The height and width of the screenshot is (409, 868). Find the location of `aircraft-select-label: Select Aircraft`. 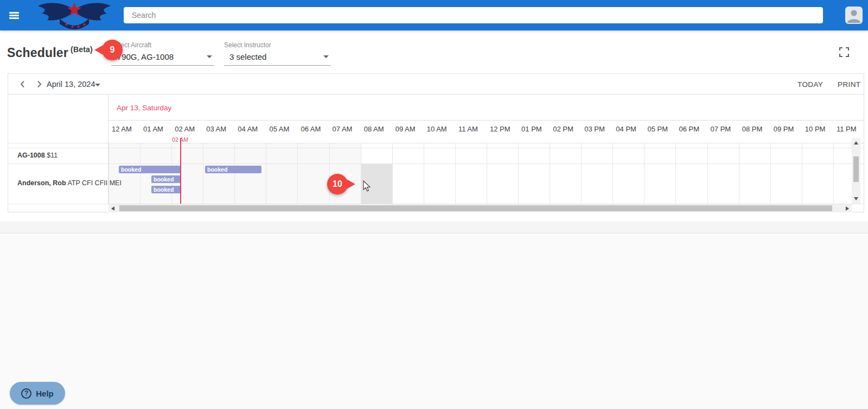

aircraft-select-label: Select Aircraft is located at coordinates (163, 45).